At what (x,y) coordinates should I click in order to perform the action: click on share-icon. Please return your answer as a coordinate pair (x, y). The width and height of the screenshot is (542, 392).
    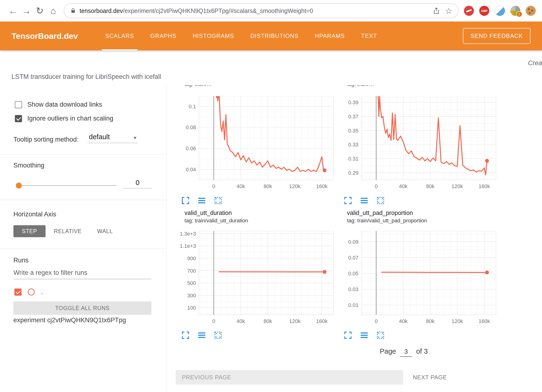
    Looking at the image, I should click on (436, 11).